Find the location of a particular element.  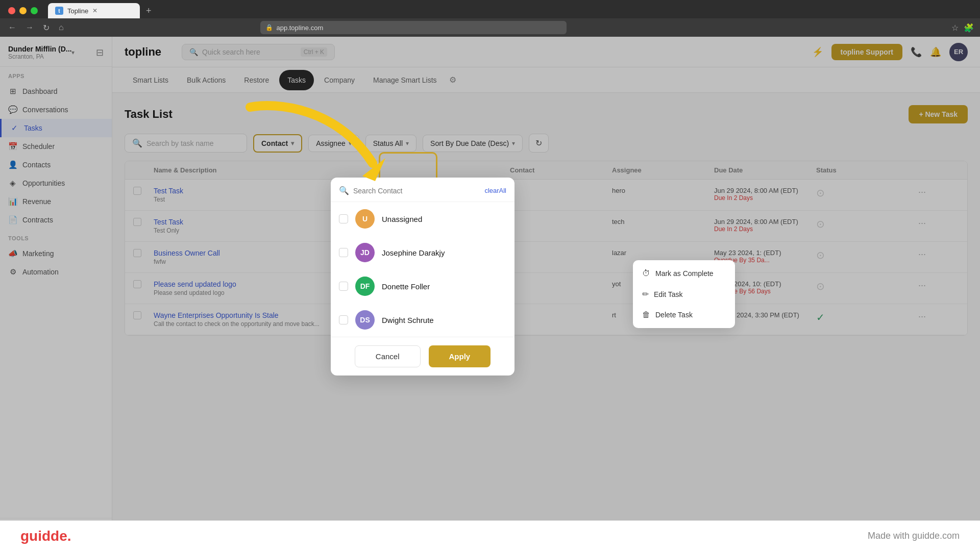

delete-task-label: Delete Task is located at coordinates (674, 315).